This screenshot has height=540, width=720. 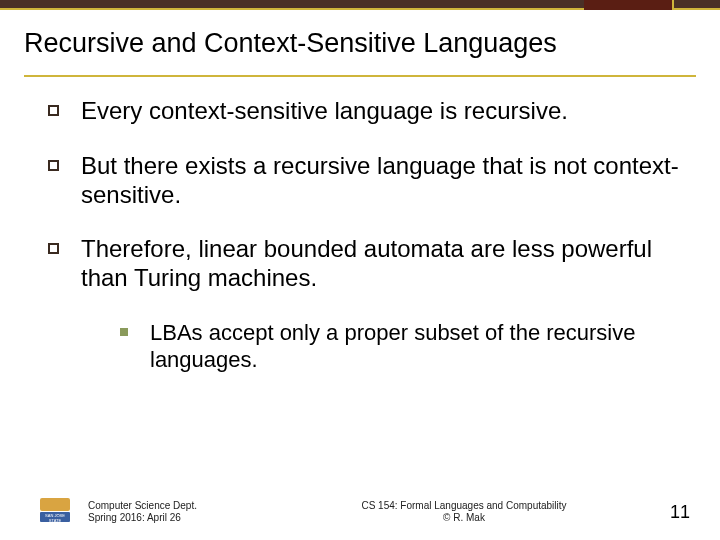 I want to click on sjsu-logo: SAN JOSE STATE, so click(x=56, y=512).